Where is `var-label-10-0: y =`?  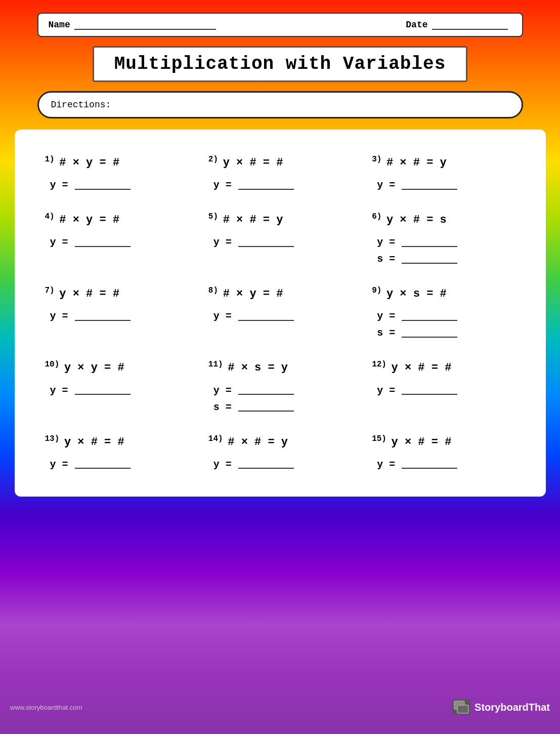
var-label-10-0: y = is located at coordinates (62, 391).